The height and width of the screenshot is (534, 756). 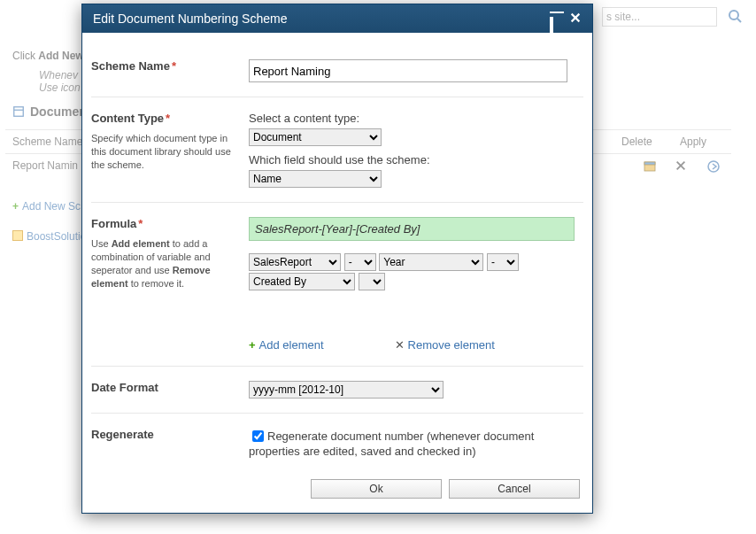 I want to click on formula-part-2: Year, so click(x=431, y=262).